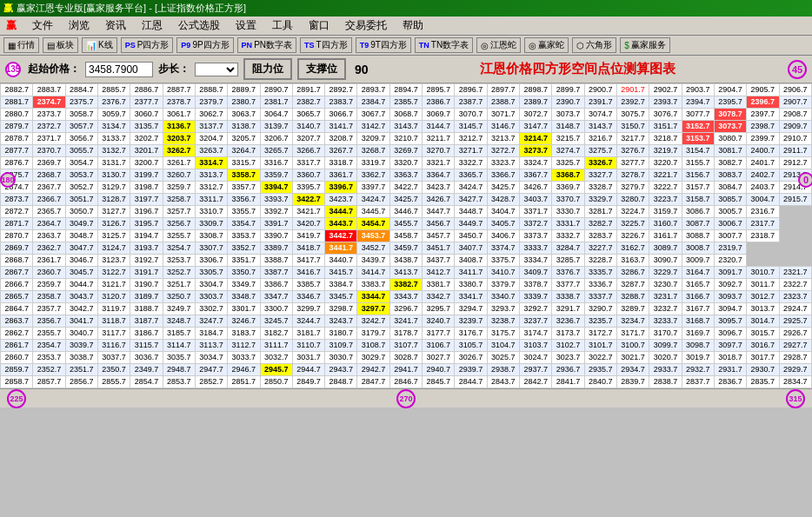 The image size is (812, 517). Describe the element at coordinates (600, 115) in the screenshot. I see `table-cell: 3074.7` at that location.